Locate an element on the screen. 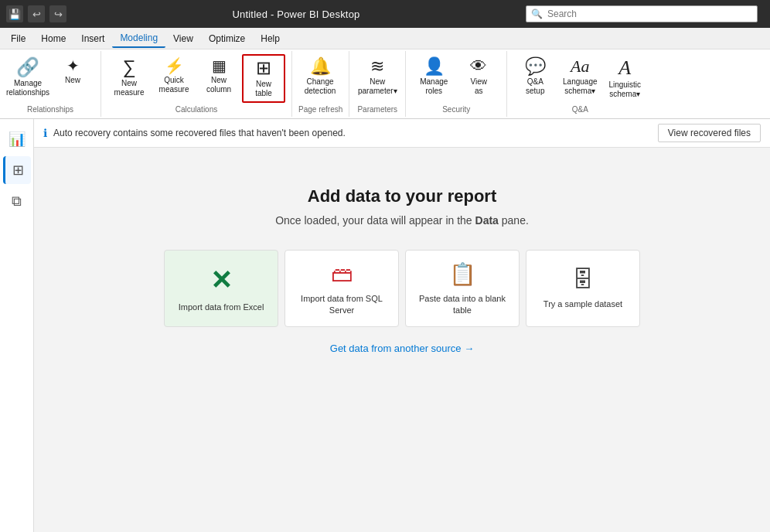 The height and width of the screenshot is (532, 770). search-box: 🔍 is located at coordinates (642, 14).